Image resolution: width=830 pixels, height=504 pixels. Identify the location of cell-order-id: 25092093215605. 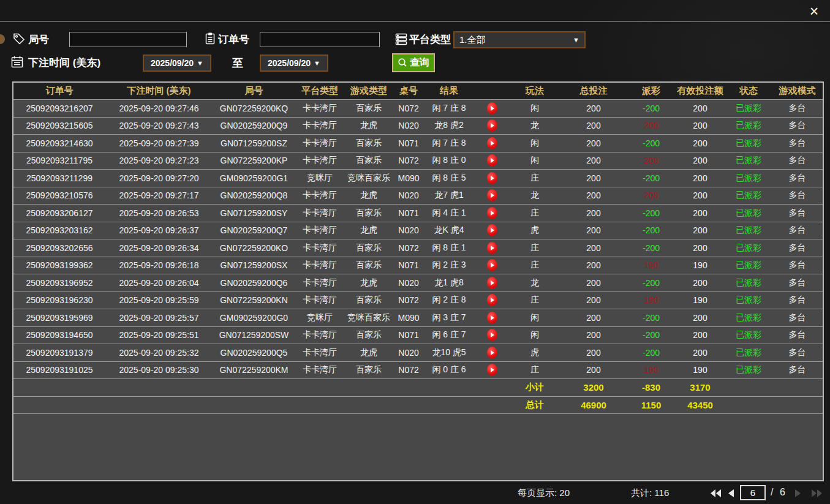
(59, 126).